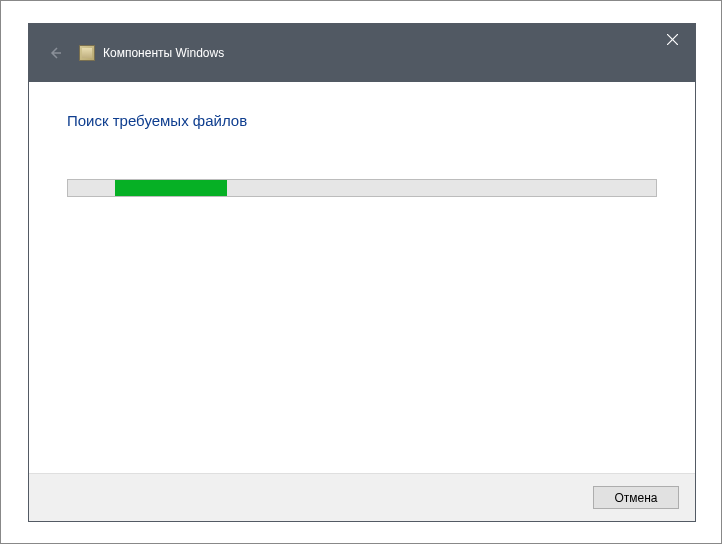  I want to click on back-button, so click(55, 53).